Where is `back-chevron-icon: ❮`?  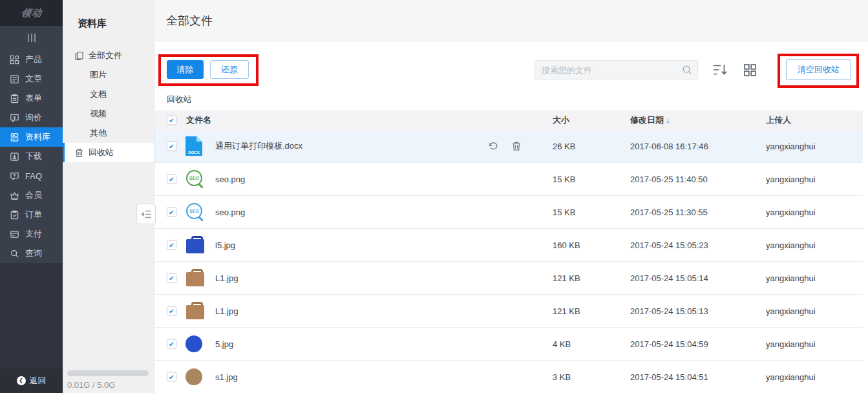
back-chevron-icon: ❮ is located at coordinates (21, 381).